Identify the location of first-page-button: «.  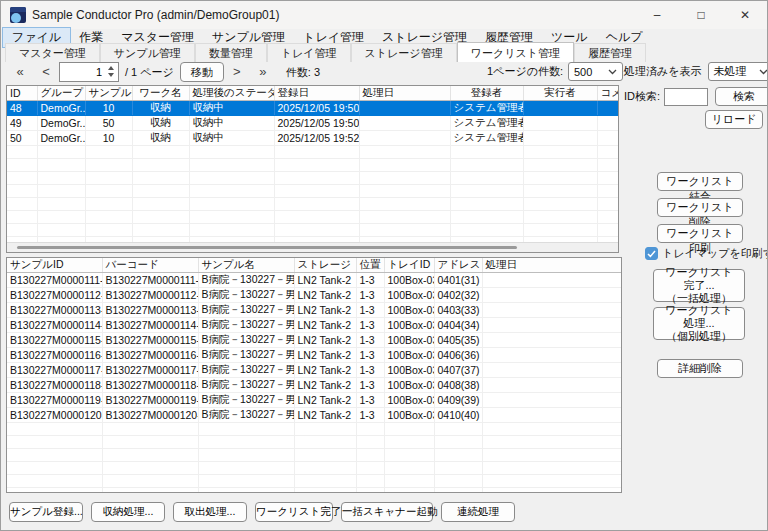
(20, 72).